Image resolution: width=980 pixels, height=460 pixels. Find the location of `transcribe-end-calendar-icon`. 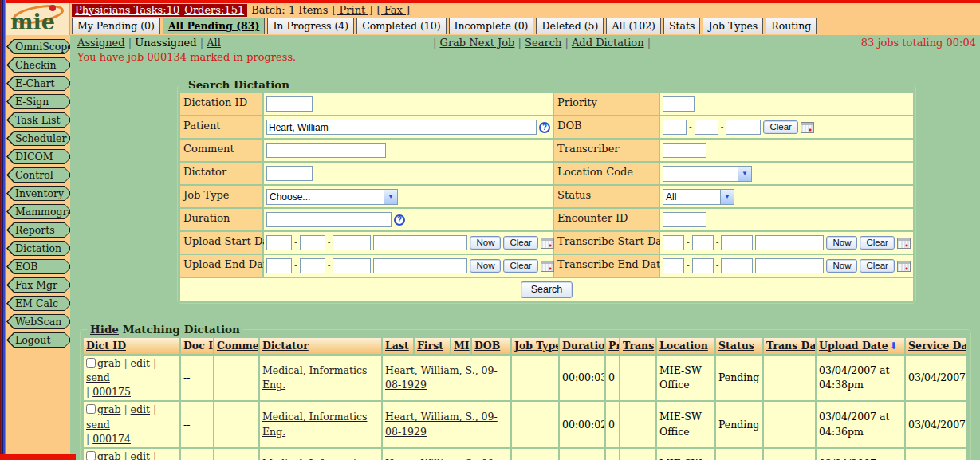

transcribe-end-calendar-icon is located at coordinates (904, 266).